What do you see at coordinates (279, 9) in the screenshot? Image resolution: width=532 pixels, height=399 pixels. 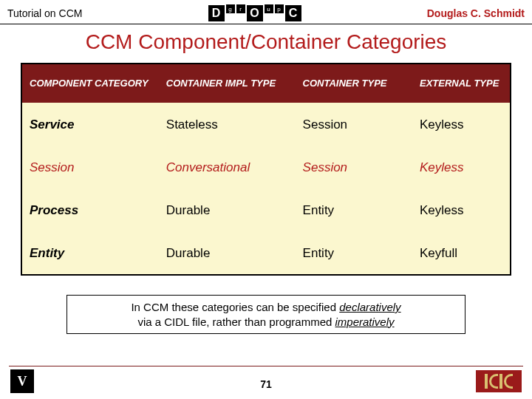 I see `logo-letter-p: p` at bounding box center [279, 9].